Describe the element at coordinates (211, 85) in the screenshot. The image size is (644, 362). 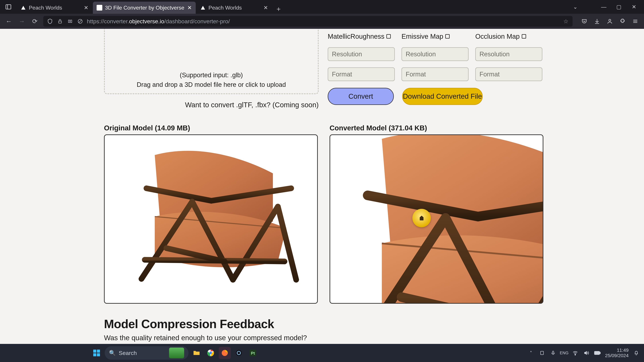
I see `upload-hint: Drag and drop a 3D model file here or cl…` at that location.